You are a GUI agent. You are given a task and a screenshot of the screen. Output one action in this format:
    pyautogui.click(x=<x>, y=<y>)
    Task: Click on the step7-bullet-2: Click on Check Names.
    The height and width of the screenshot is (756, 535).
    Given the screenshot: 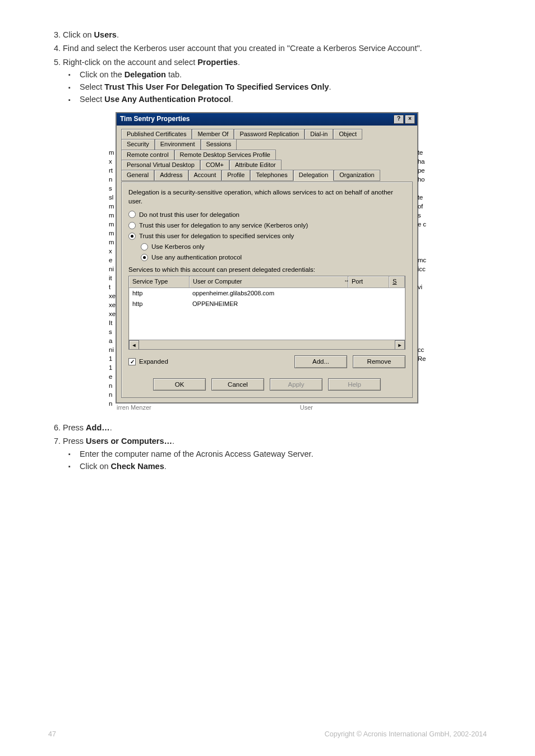 What is the action you would take?
    pyautogui.click(x=283, y=466)
    